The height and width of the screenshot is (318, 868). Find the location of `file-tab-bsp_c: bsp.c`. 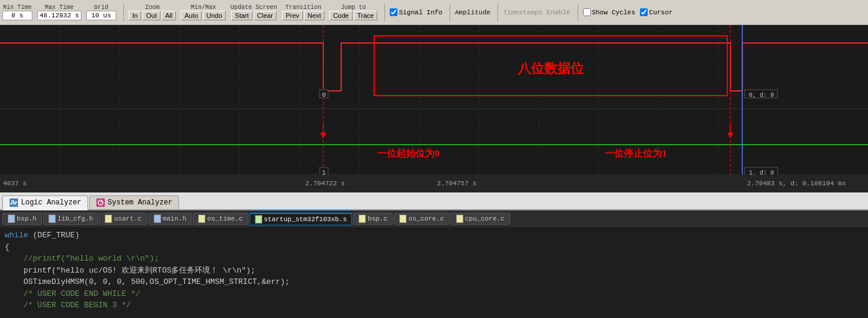

file-tab-bsp_c: bsp.c is located at coordinates (373, 219).